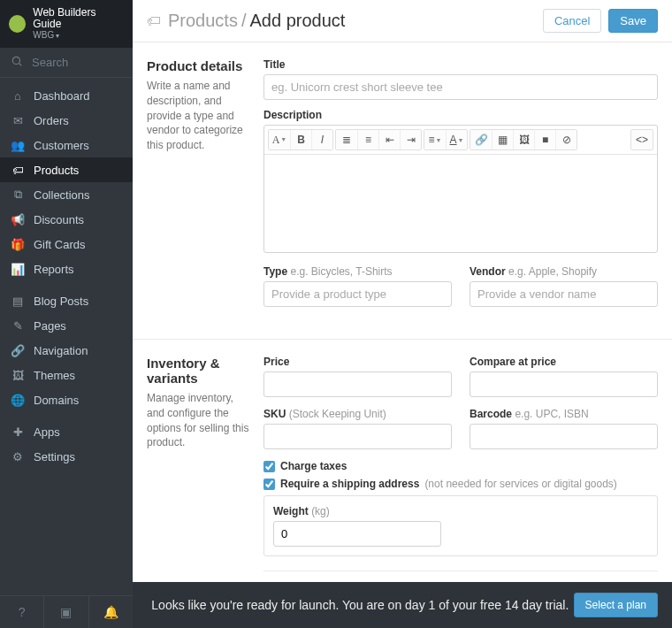 The width and height of the screenshot is (672, 628). I want to click on description-editor: A▼ B I ≣ ≡ ⇤ ⇥ ≡▼, so click(461, 189).